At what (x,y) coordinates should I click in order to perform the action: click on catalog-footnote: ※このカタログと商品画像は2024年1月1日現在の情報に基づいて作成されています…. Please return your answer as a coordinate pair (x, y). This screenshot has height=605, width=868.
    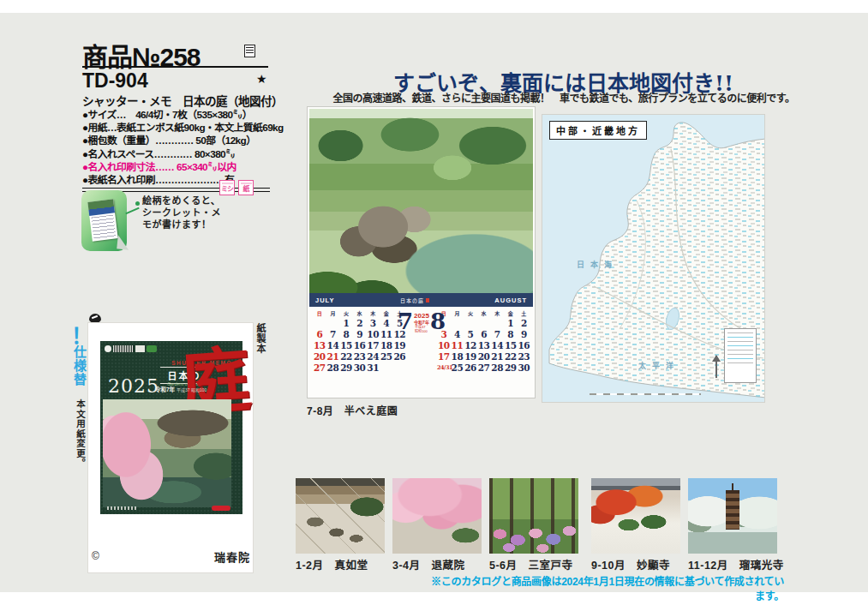
    Looking at the image, I should click on (607, 588).